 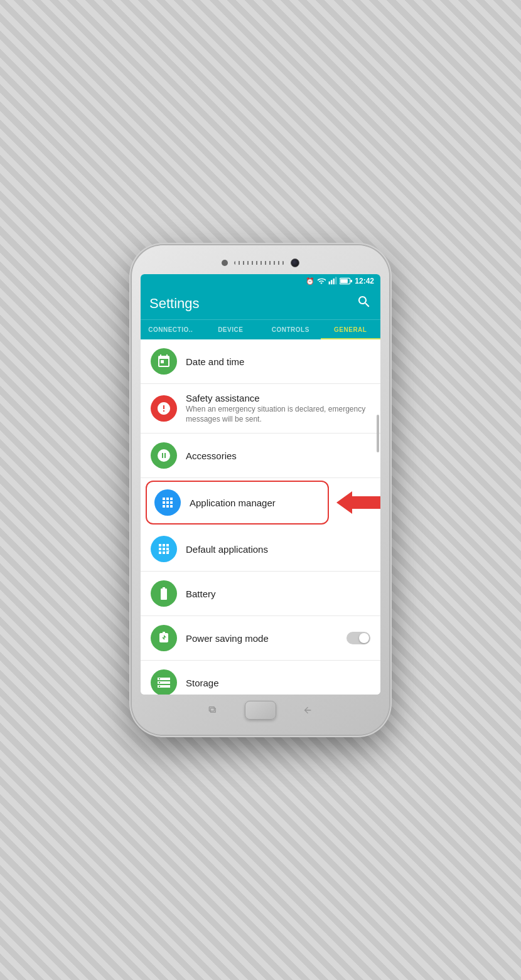 I want to click on settings-item-accessories: Accessories, so click(x=260, y=455).